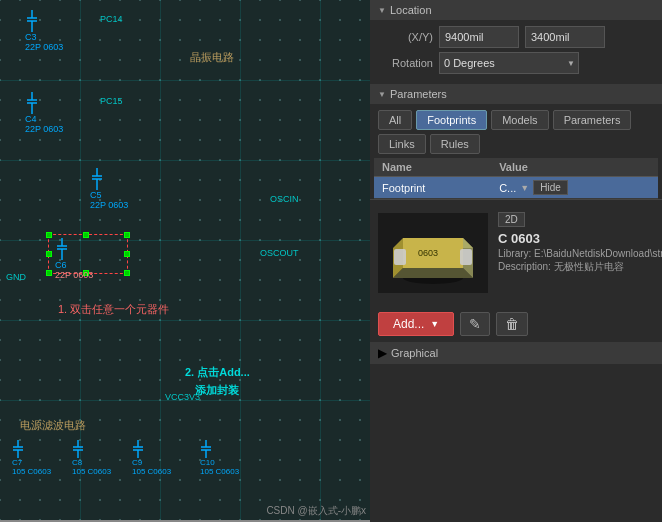 This screenshot has width=662, height=522. What do you see at coordinates (280, 253) in the screenshot?
I see `net-label-oscout: OSCOUT` at bounding box center [280, 253].